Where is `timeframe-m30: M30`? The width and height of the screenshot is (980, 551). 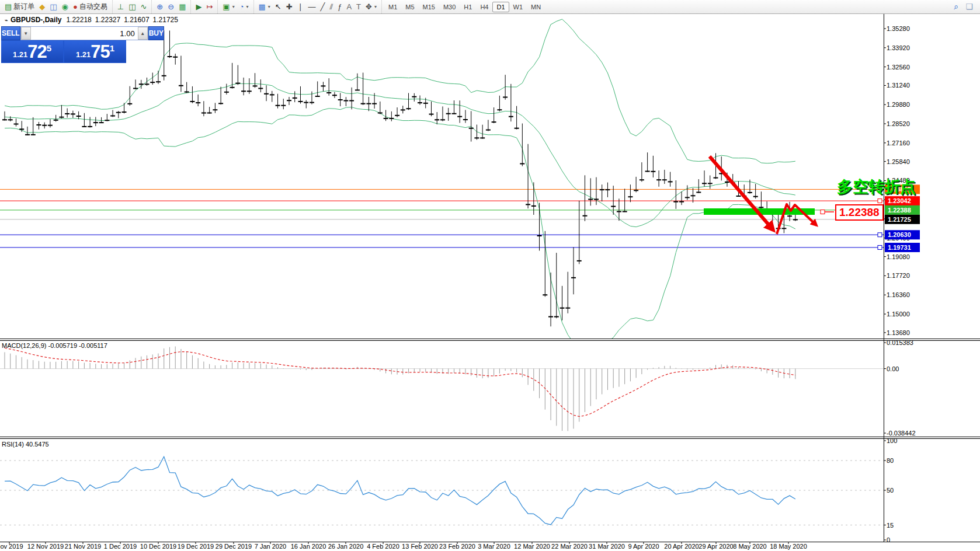 timeframe-m30: M30 is located at coordinates (450, 7).